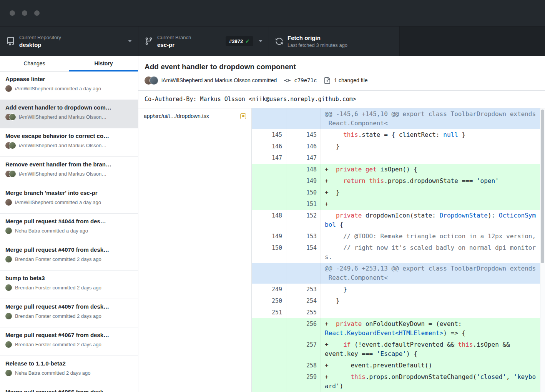 The height and width of the screenshot is (392, 545). What do you see at coordinates (433, 252) in the screenshot?
I see `diff-code-line: // right now it's scaled badly on normal…` at bounding box center [433, 252].